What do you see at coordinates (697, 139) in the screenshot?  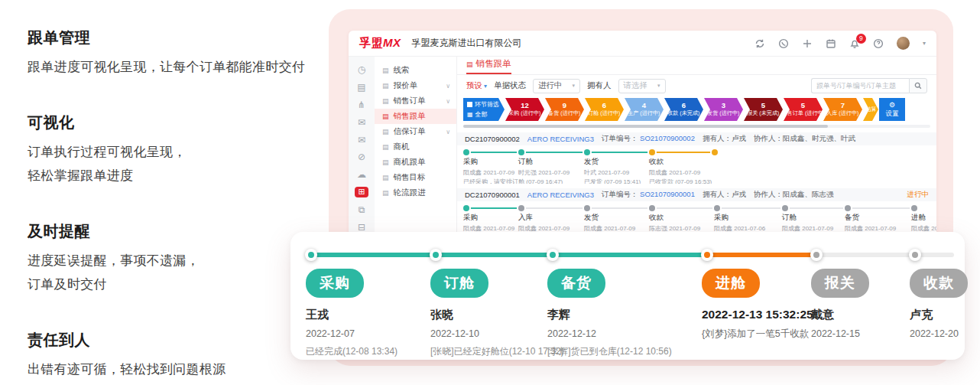 I see `order-row-header: DC21070900002AERO RECEIVING3订单编号： SO2107…` at bounding box center [697, 139].